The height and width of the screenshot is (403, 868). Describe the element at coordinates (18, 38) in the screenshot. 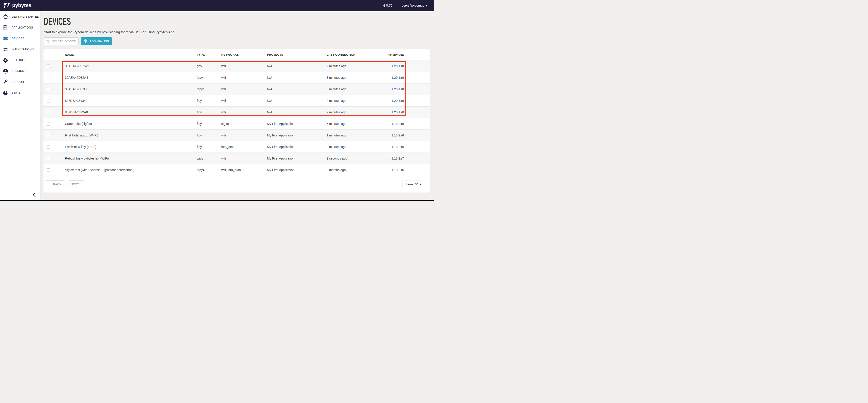

I see `sidebar-item-label: DEVICES` at that location.